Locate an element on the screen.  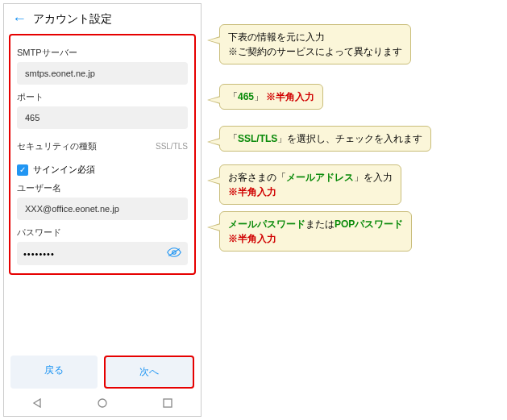
smtp-input: smtps.eonet.ne.jp is located at coordinates (102, 73).